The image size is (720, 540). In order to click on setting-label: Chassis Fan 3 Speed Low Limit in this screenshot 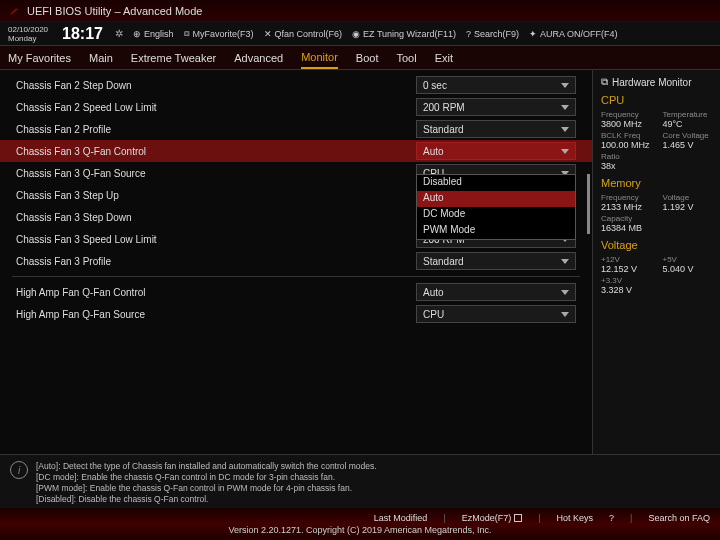, I will do `click(216, 240)`.